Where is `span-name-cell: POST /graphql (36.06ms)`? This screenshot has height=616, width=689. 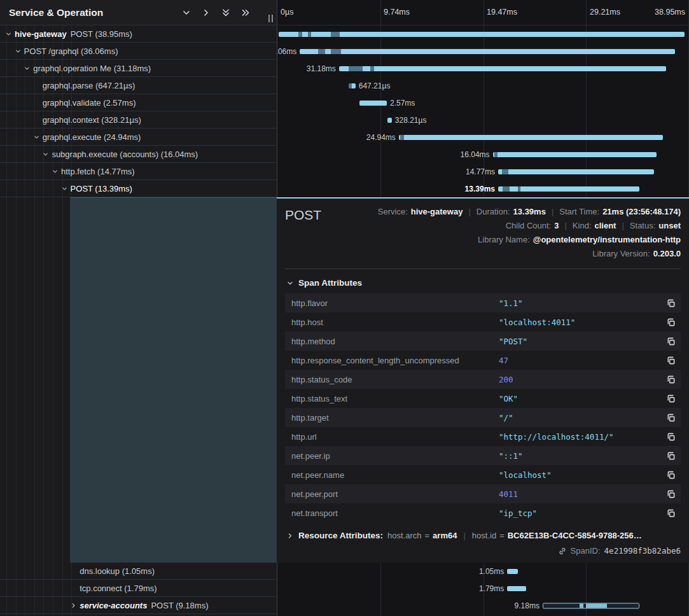
span-name-cell: POST /graphql (36.06ms) is located at coordinates (139, 51).